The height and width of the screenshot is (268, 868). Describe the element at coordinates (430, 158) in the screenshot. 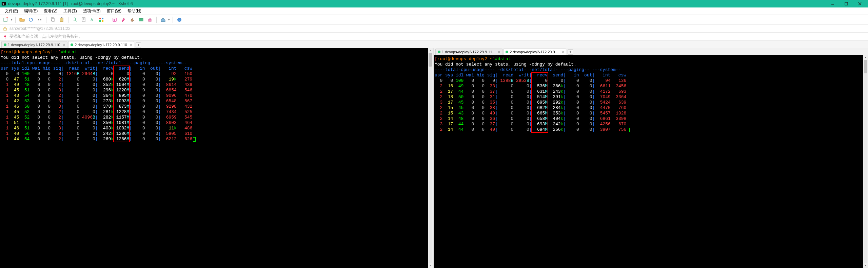

I see `scrollbar-left: ▴ ▾` at that location.